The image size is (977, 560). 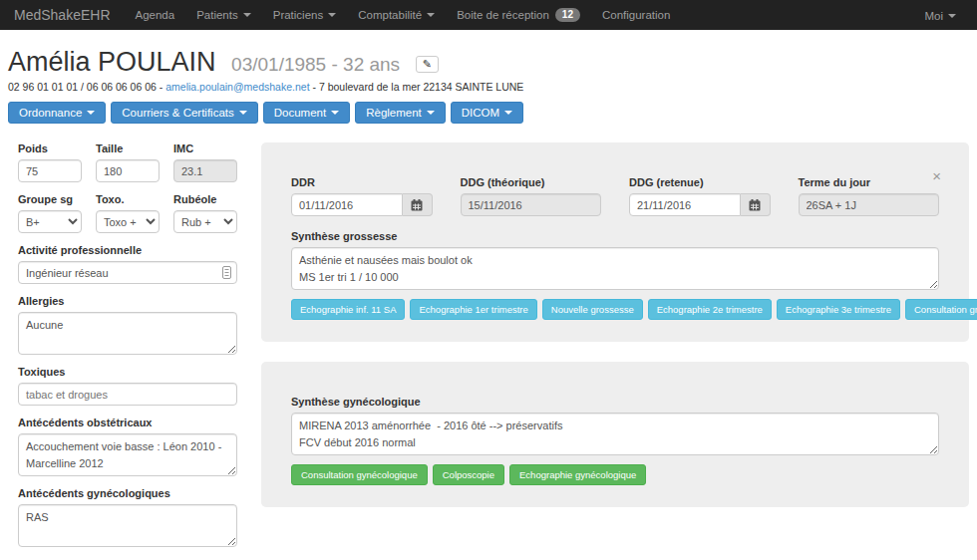 I want to click on taille-input, so click(x=128, y=171).